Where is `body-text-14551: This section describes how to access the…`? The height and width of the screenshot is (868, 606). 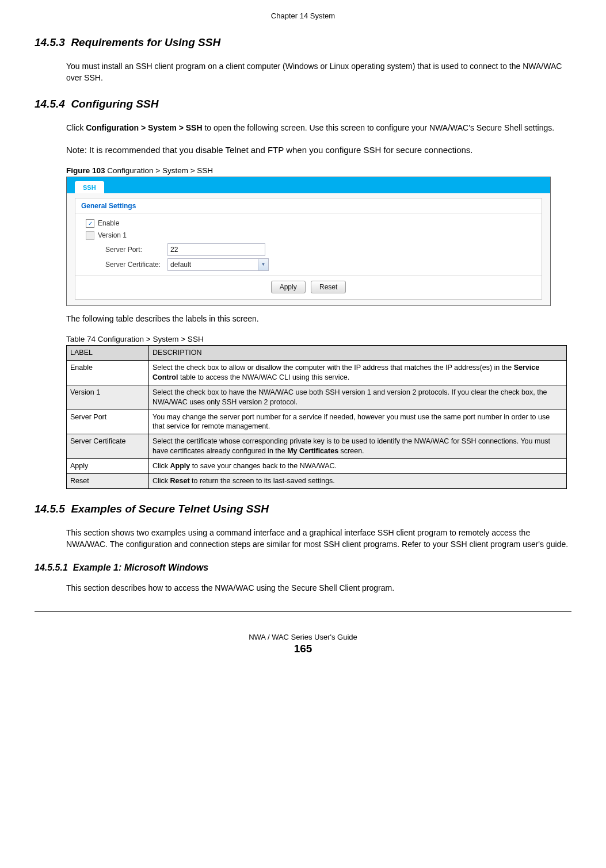
body-text-14551: This section describes how to access the… is located at coordinates (319, 588).